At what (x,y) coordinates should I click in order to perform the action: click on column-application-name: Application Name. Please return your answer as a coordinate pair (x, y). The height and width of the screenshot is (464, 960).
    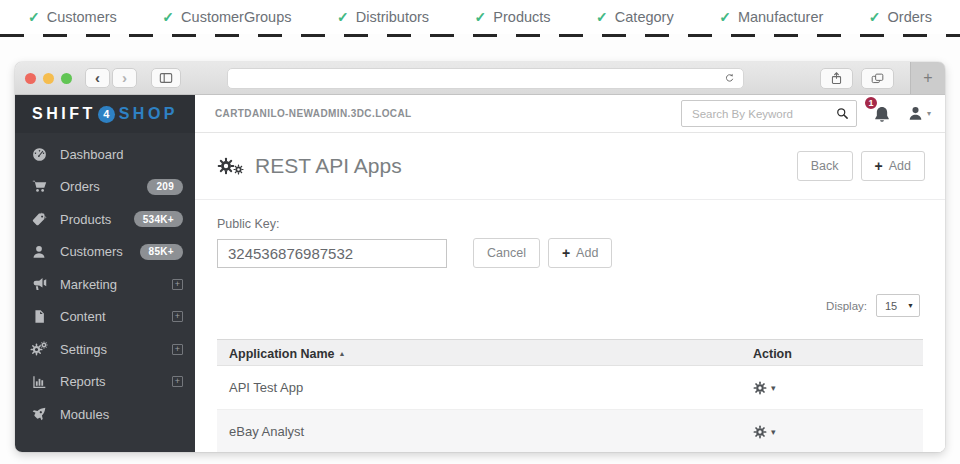
    Looking at the image, I should click on (282, 354).